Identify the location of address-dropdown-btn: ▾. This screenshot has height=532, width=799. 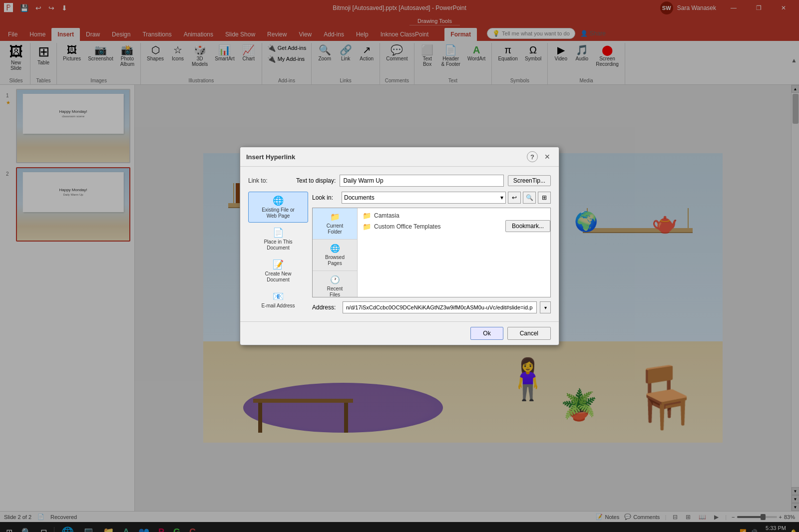
(545, 307).